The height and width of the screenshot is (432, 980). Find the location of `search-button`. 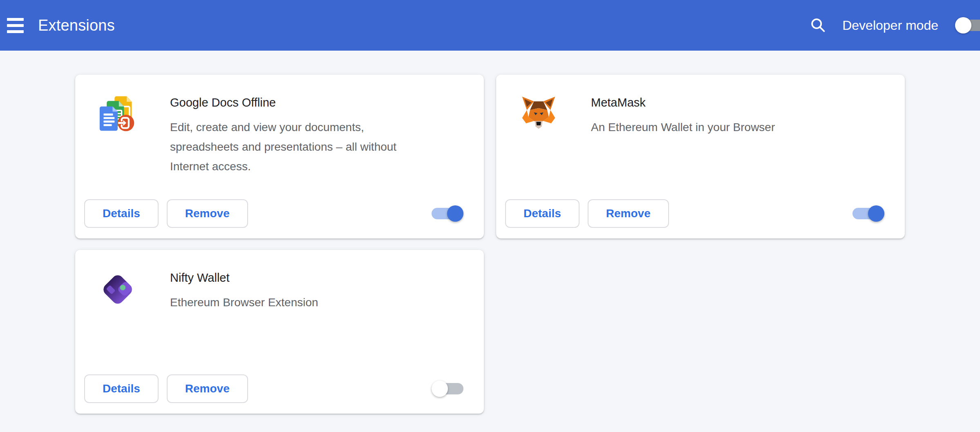

search-button is located at coordinates (818, 25).